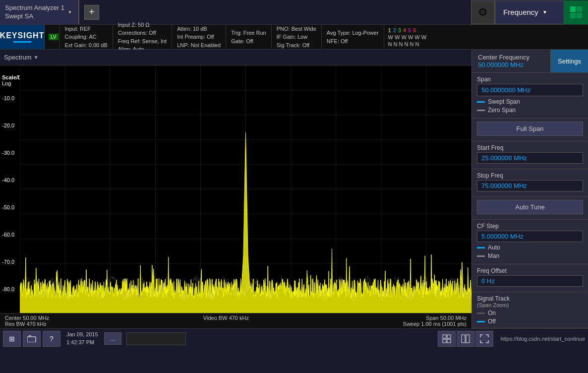 Image resolution: width=588 pixels, height=373 pixels. I want to click on trace-2-num: 2, so click(395, 30).